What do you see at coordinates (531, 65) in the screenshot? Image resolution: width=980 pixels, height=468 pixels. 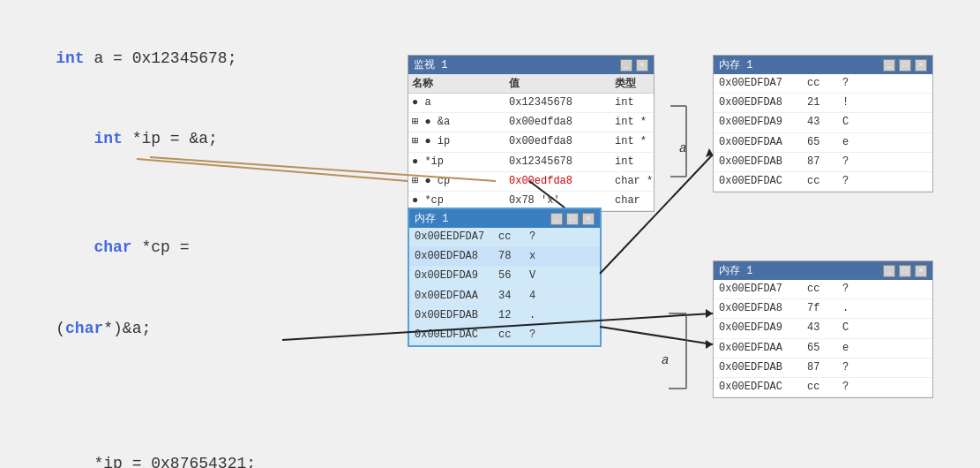 I see `monitor-titlebar: 监视 1 _ ×` at bounding box center [531, 65].